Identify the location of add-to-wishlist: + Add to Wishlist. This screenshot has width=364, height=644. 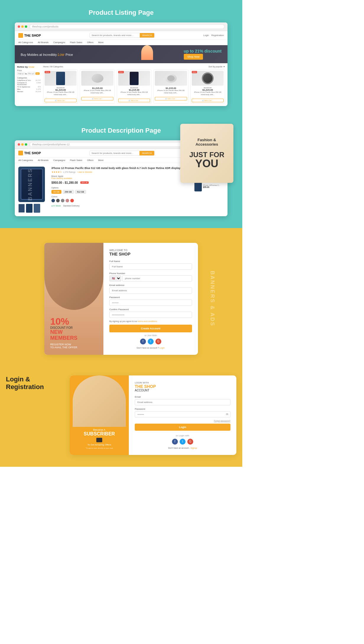
(84, 172).